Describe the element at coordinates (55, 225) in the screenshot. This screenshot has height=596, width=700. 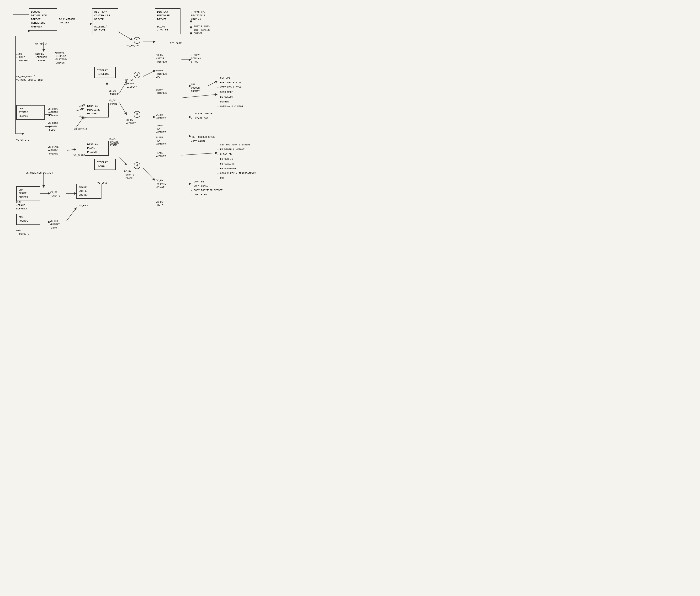
I see `vs-get-format-info: VS_GET -FORMAT -INFO` at that location.